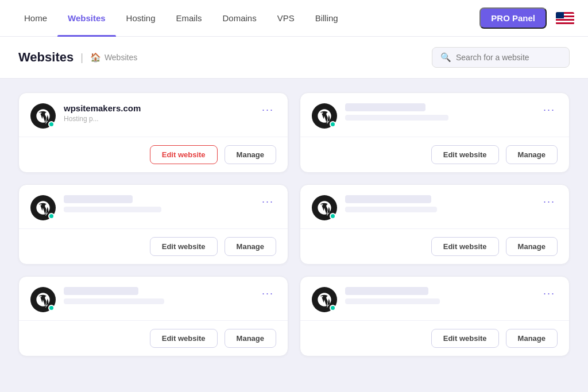  Describe the element at coordinates (153, 133) in the screenshot. I see `site-card: wpsitemakers.com Hosting p... ··· Edit w…` at that location.